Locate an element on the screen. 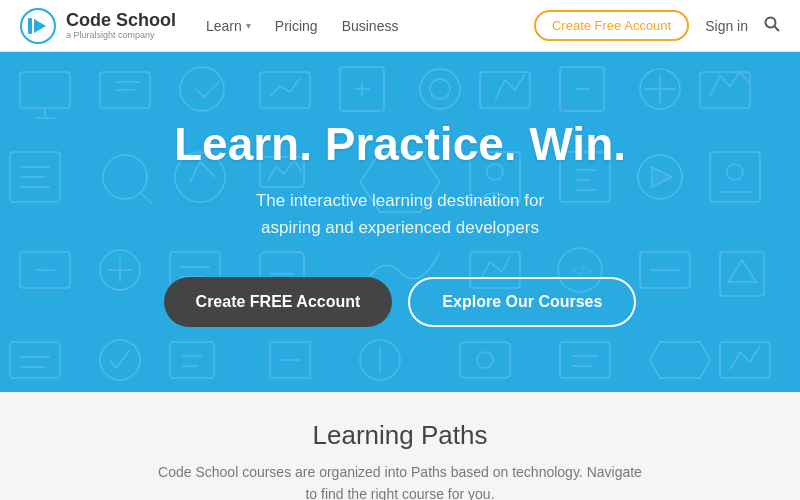  logo-sub: a Pluralsight company is located at coordinates (121, 36).